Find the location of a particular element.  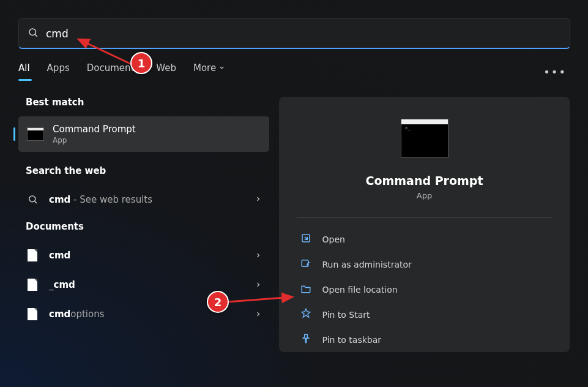

annotation-badge-2: 2 is located at coordinates (218, 302).